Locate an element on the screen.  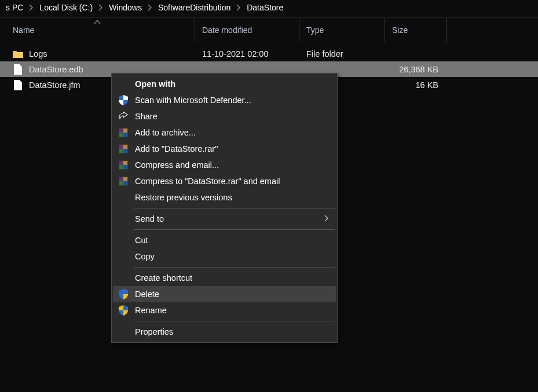
menu-label: Create shortcut is located at coordinates (163, 278).